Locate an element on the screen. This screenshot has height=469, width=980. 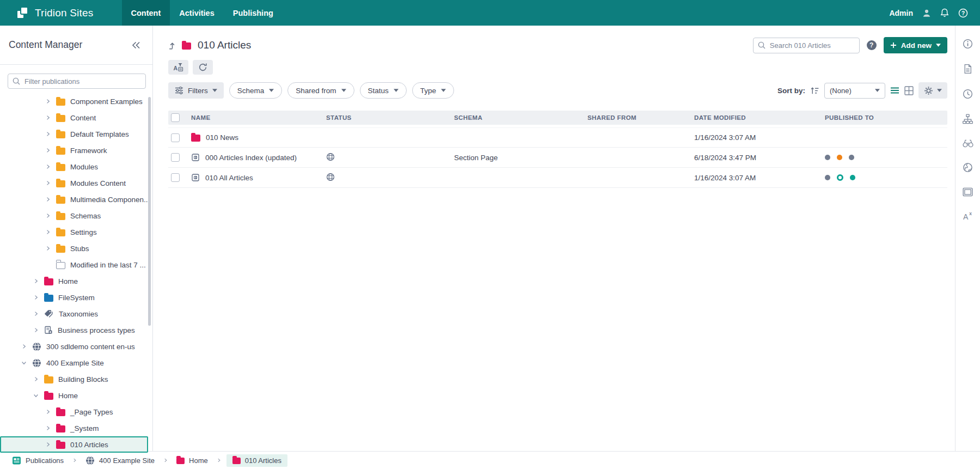
tab-activities: Activities is located at coordinates (197, 13).